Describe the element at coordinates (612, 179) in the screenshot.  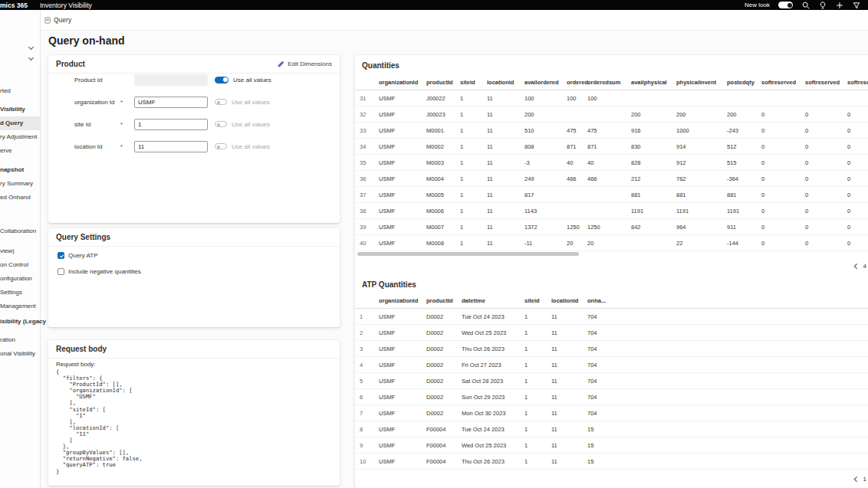
I see `table-row: 36USMFM0004111249466466212762-364000` at that location.